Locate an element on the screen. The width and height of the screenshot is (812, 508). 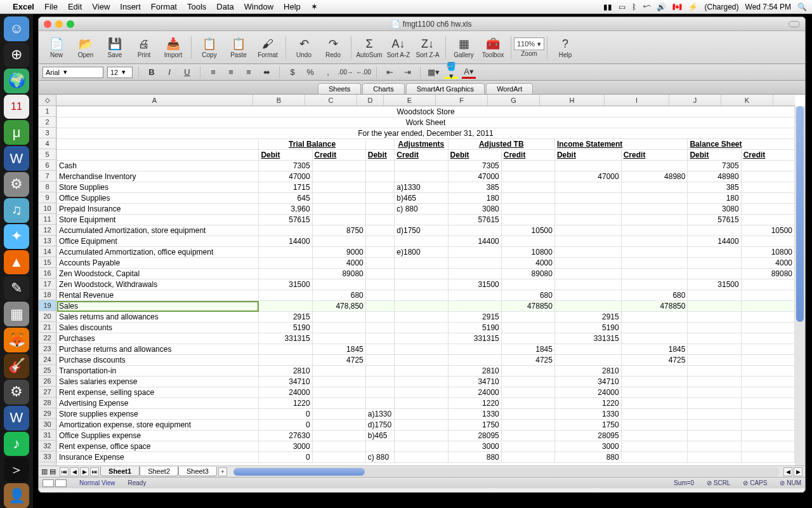
cell: 1220 is located at coordinates (587, 404).